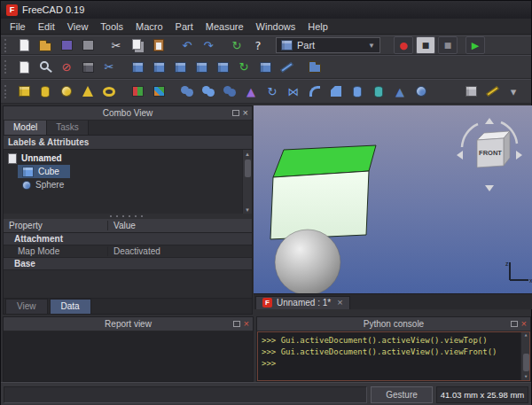  What do you see at coordinates (128, 324) in the screenshot?
I see `report-view-header: Report view ×` at bounding box center [128, 324].